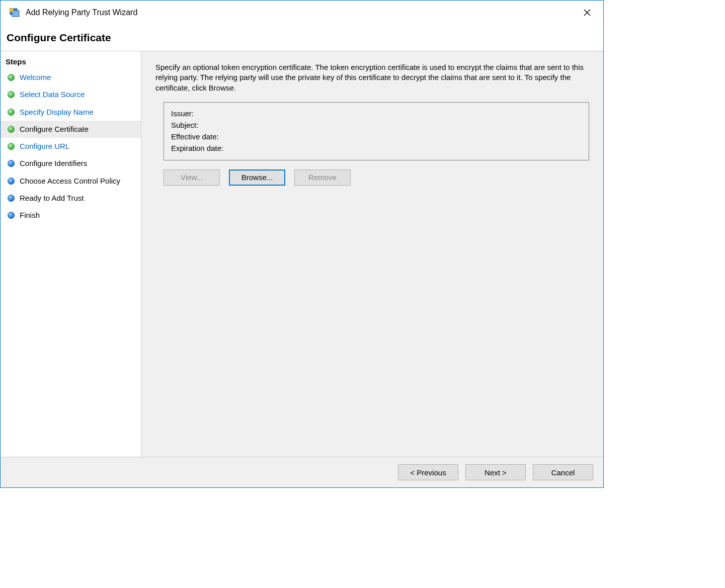 Image resolution: width=725 pixels, height=588 pixels. Describe the element at coordinates (376, 125) in the screenshot. I see `cert-subject-row: Subject:` at that location.